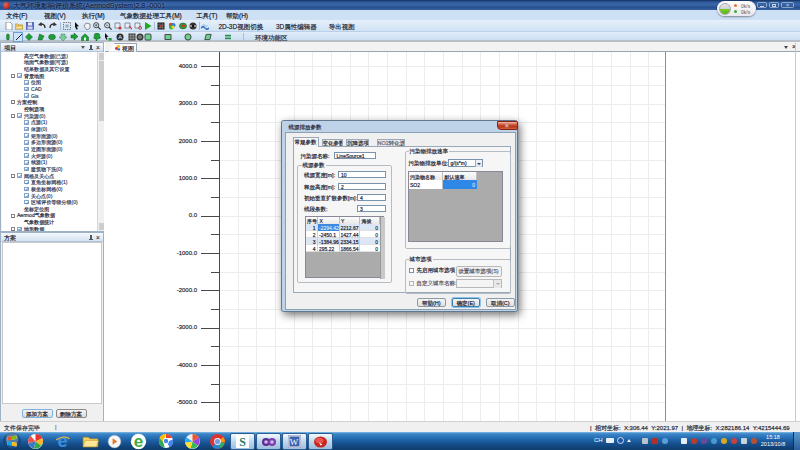 The image size is (800, 450). I want to click on svg-text: W, so click(294, 442).